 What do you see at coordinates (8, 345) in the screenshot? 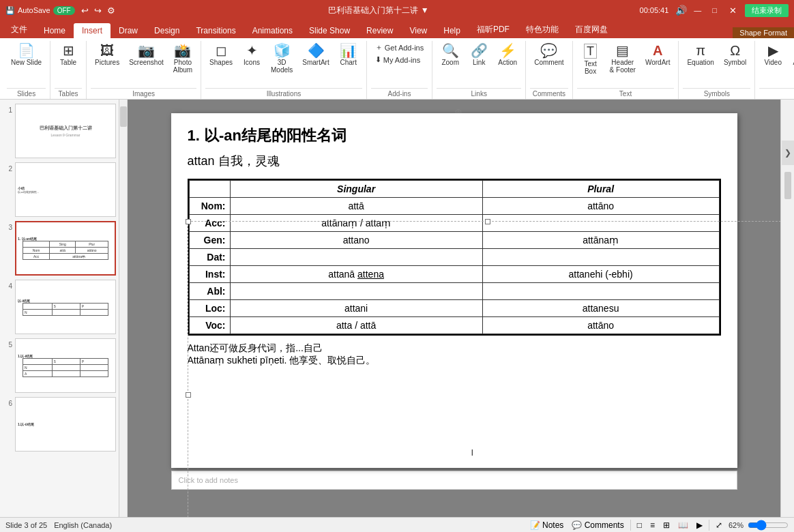
I see `slide-num-5: 5` at bounding box center [8, 345].